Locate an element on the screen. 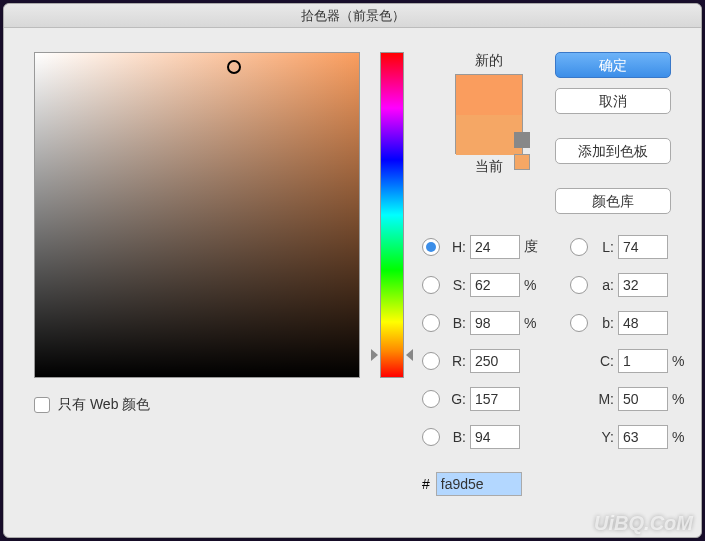 This screenshot has width=705, height=541. web-only-label: 只有 Web 颜色 is located at coordinates (104, 405).